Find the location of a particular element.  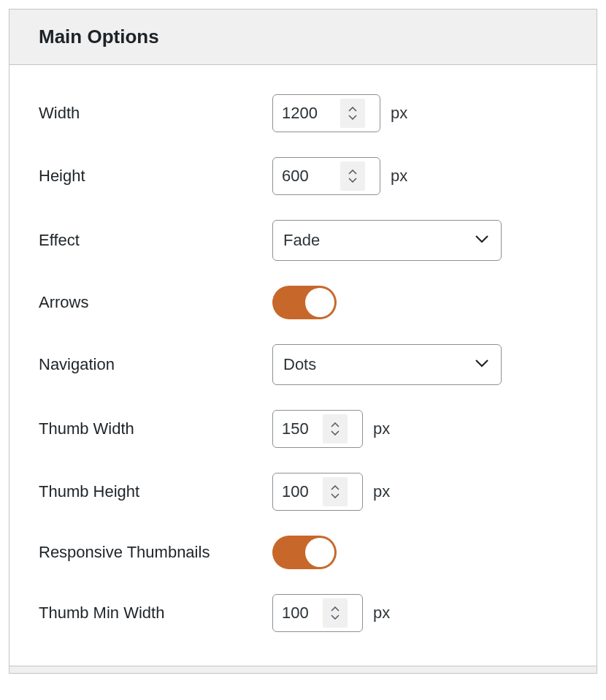

panel-header: Main Options is located at coordinates (303, 37).